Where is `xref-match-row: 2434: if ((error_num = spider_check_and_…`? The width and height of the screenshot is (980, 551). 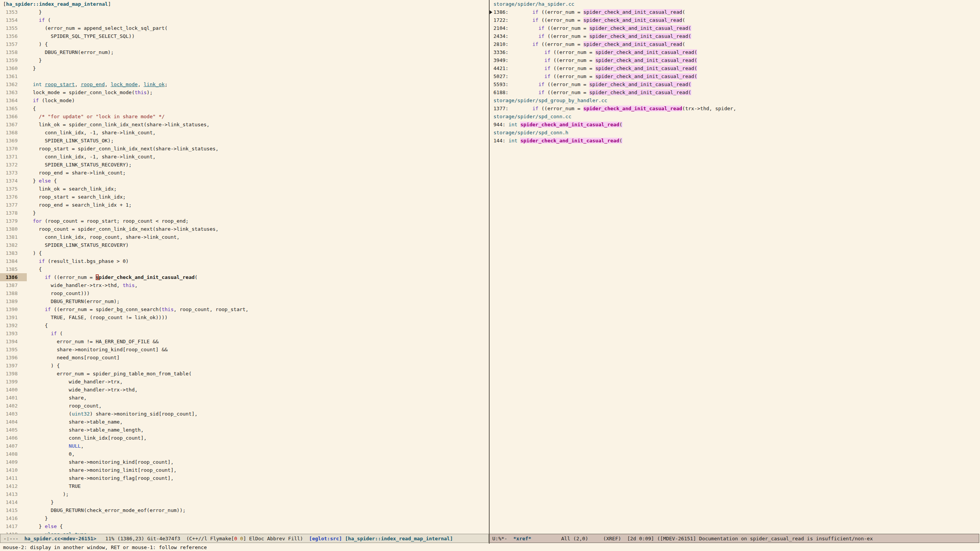
xref-match-row: 2434: if ((error_num = spider_check_and_… is located at coordinates (735, 36).